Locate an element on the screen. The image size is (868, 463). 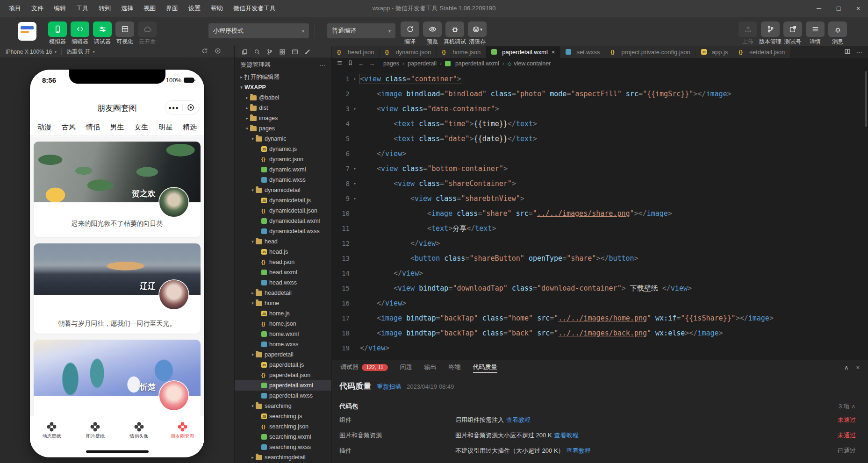
screenshot-icon is located at coordinates (218, 51).